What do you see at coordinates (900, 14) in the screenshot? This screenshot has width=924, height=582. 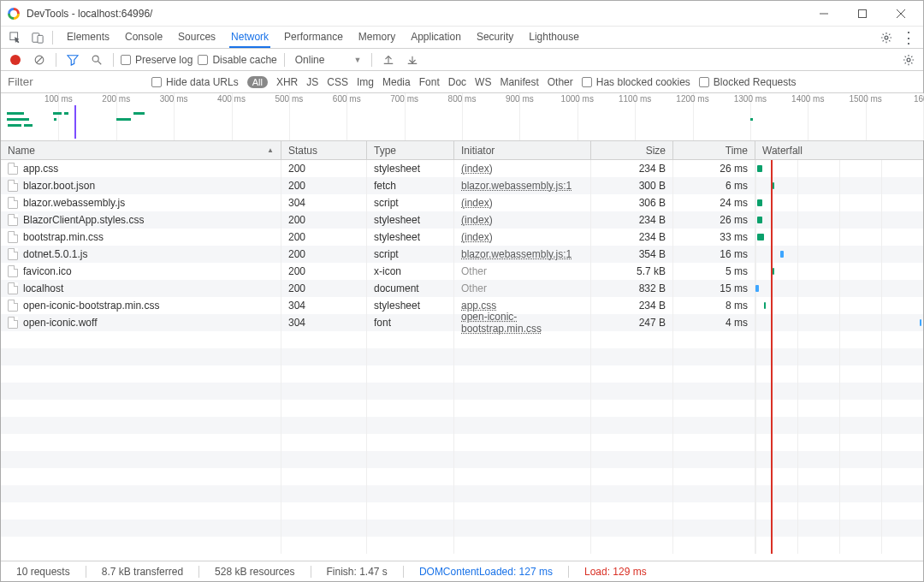 I see `close-button` at bounding box center [900, 14].